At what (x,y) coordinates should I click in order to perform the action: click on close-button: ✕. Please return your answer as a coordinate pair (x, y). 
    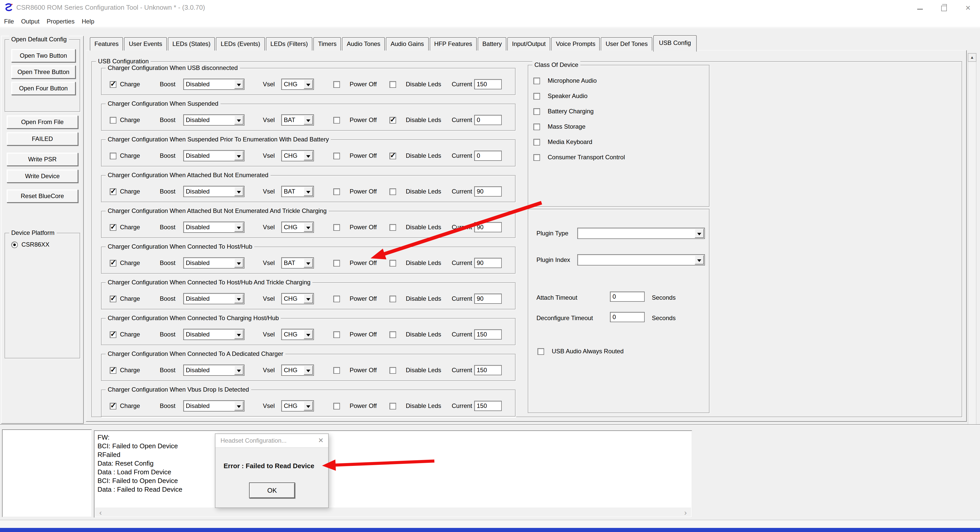
    Looking at the image, I should click on (968, 8).